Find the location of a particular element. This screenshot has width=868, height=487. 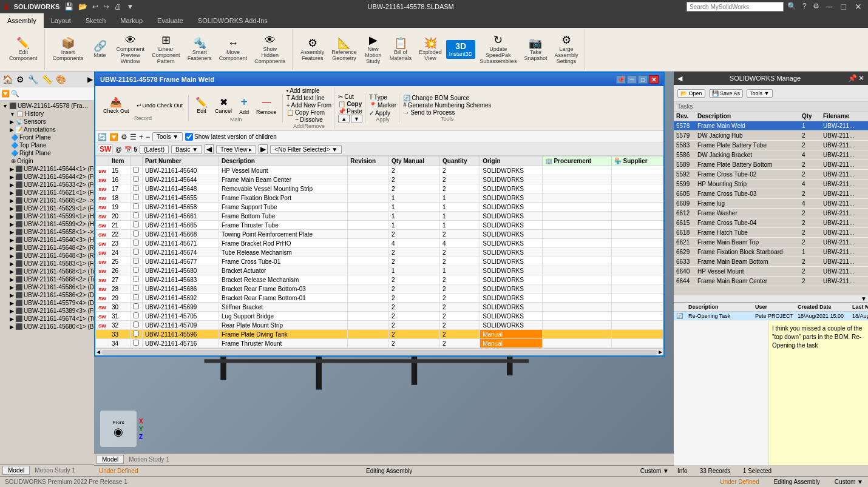

col-supplier: 🏪 Supplier is located at coordinates (637, 161).